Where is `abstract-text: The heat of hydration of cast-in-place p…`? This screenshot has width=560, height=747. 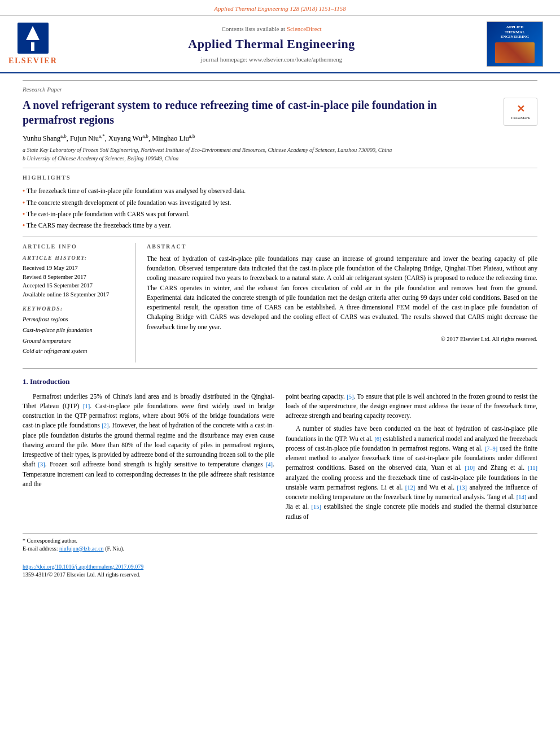 abstract-text: The heat of hydration of cast-in-place p… is located at coordinates (342, 299).